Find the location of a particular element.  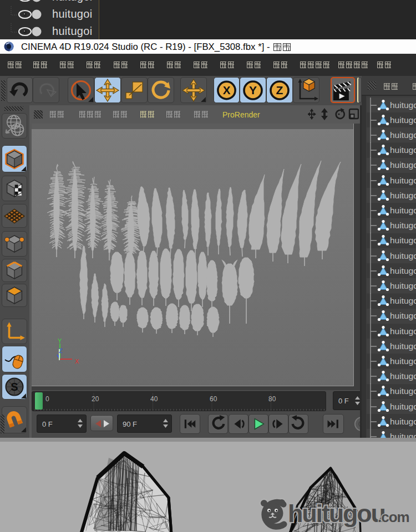

svg-text: .com is located at coordinates (394, 517).